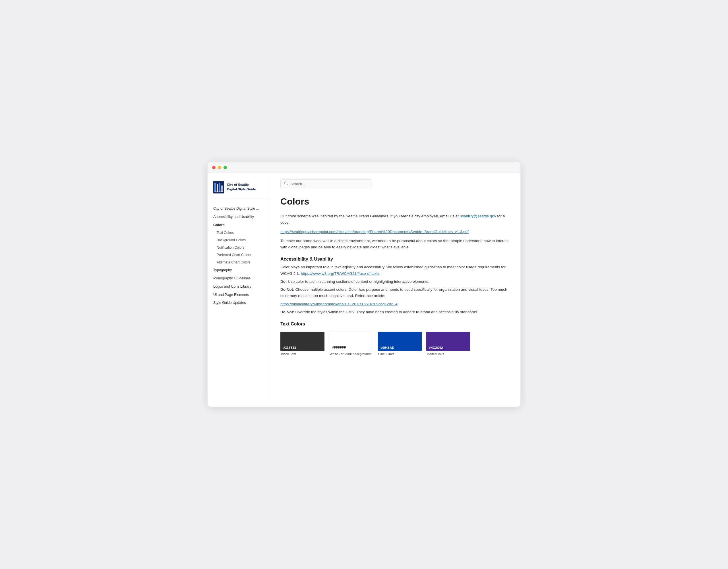 This screenshot has width=728, height=569. I want to click on donot-item-2: Do Not: Override the styles within the C…, so click(395, 312).